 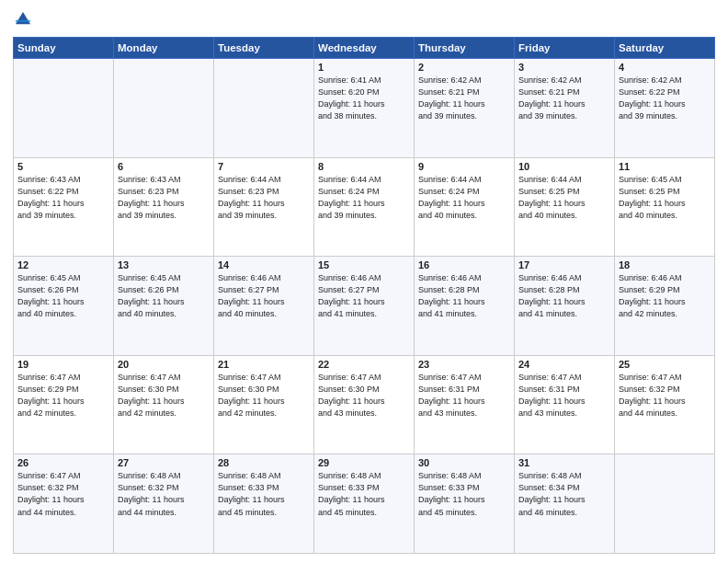 I want to click on day-number: 29, so click(x=364, y=463).